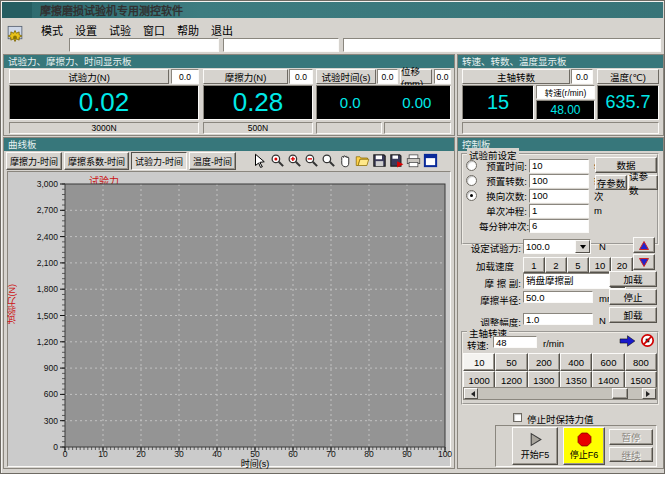 The image size is (665, 478). Describe the element at coordinates (559, 196) in the screenshot. I see `pretest-input-3: 100` at that location.